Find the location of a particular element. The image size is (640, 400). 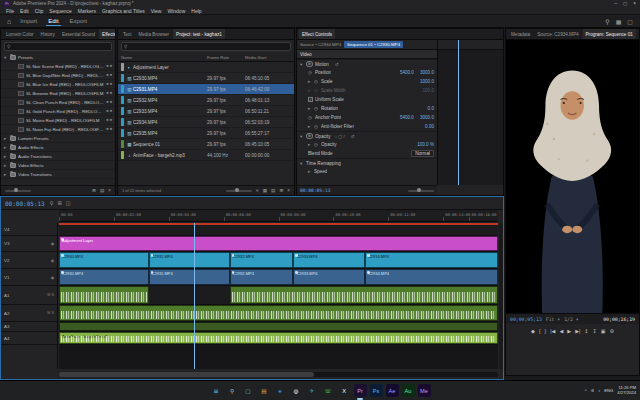

project-search: ⚲ is located at coordinates (206, 46).